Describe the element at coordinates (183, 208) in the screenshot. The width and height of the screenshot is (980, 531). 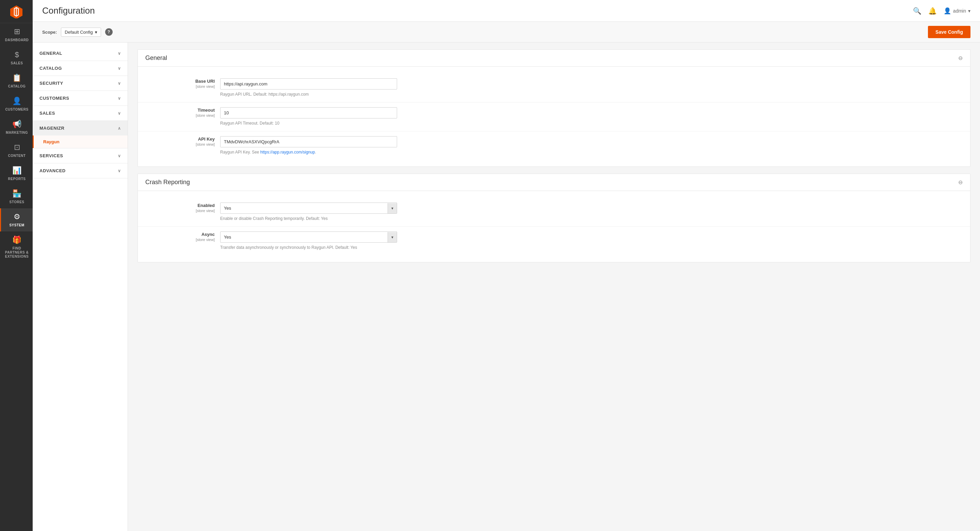
I see `form-label-col-enabled: Enabled[store view]` at that location.